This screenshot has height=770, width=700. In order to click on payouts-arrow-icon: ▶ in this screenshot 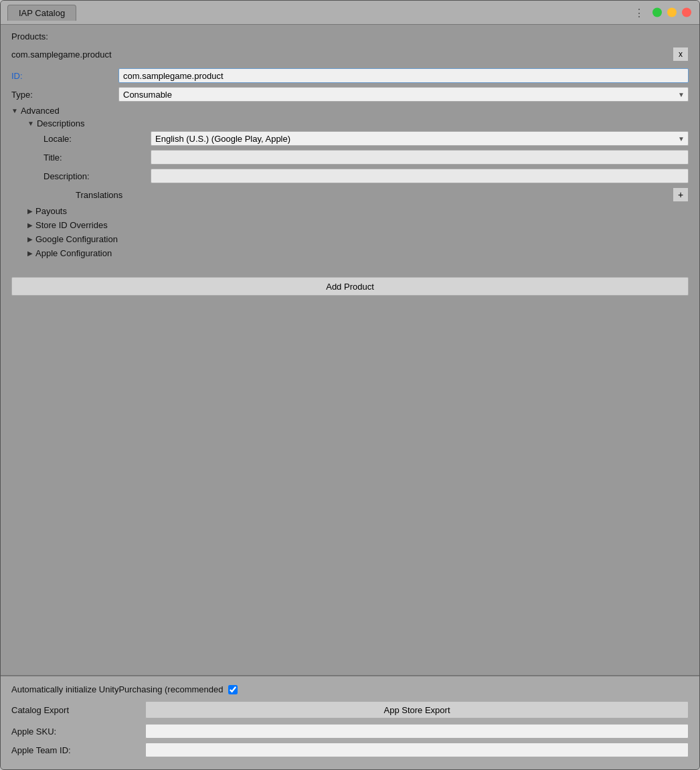, I will do `click(30, 211)`.